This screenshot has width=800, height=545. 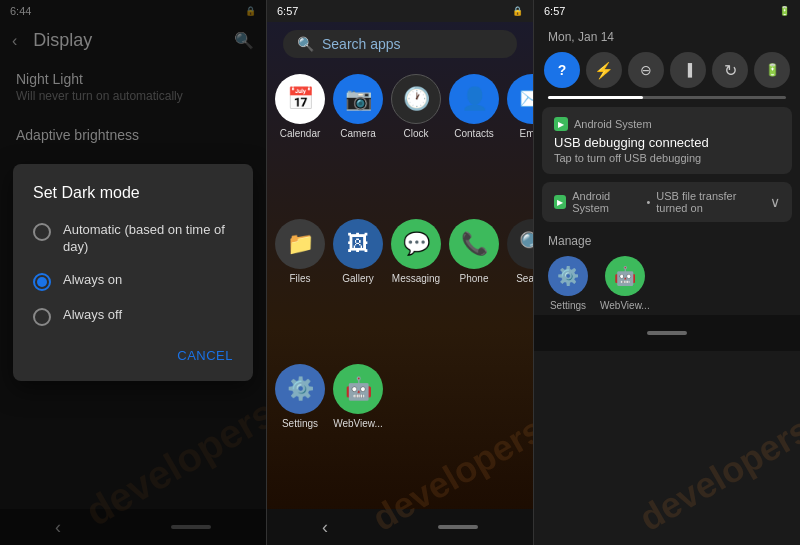 What do you see at coordinates (474, 278) in the screenshot?
I see `app-label-phone: Phone` at bounding box center [474, 278].